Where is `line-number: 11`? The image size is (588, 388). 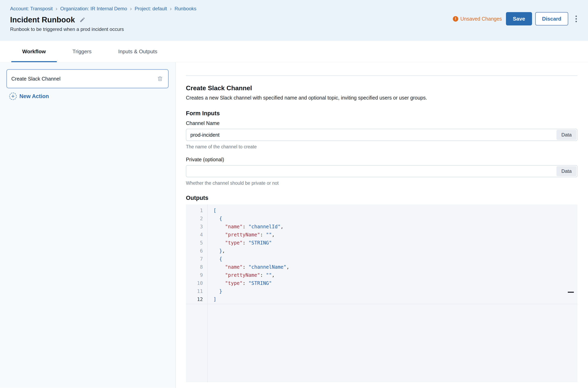
line-number: 11 is located at coordinates (196, 291).